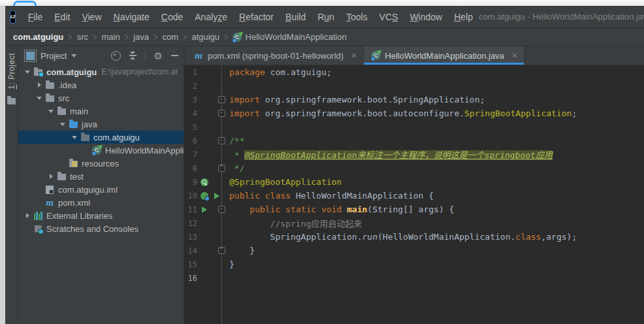  Describe the element at coordinates (414, 264) in the screenshot. I see `code-line-15: 15}` at that location.